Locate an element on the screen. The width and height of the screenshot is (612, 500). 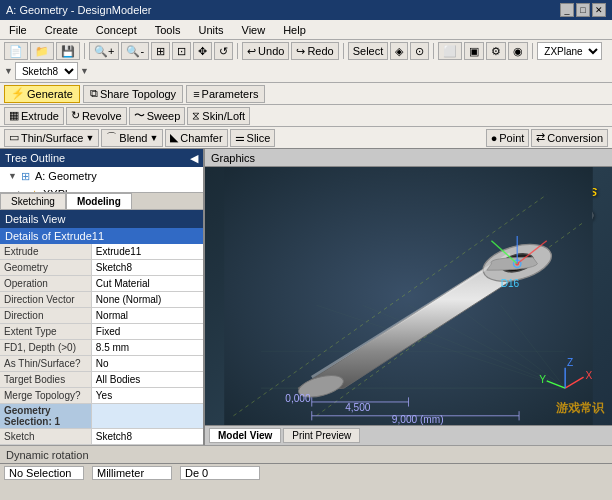
open-button: 📁 is located at coordinates (42, 51).